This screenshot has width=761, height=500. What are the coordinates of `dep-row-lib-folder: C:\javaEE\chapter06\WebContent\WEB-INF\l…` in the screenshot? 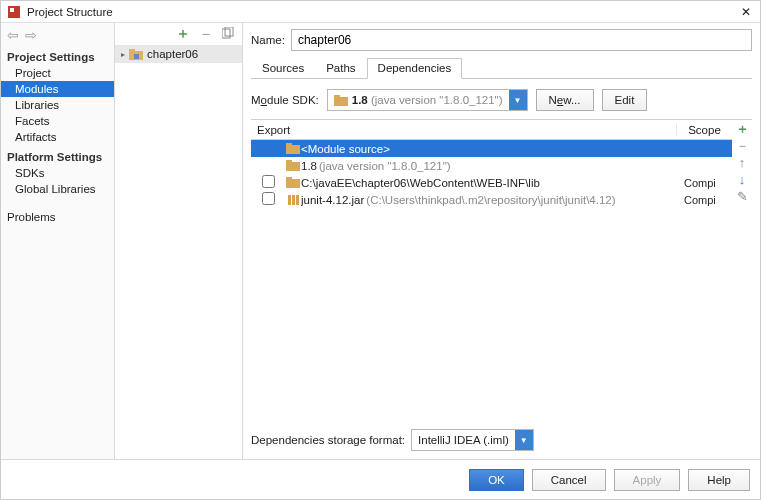 It's located at (492, 182).